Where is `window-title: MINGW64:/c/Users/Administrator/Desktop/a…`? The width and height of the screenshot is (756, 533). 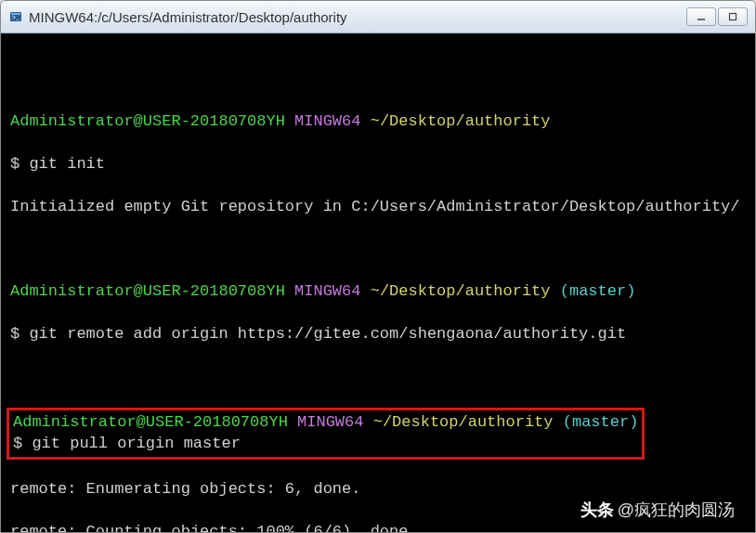 window-title: MINGW64:/c/Users/Administrator/Desktop/a… is located at coordinates (358, 17).